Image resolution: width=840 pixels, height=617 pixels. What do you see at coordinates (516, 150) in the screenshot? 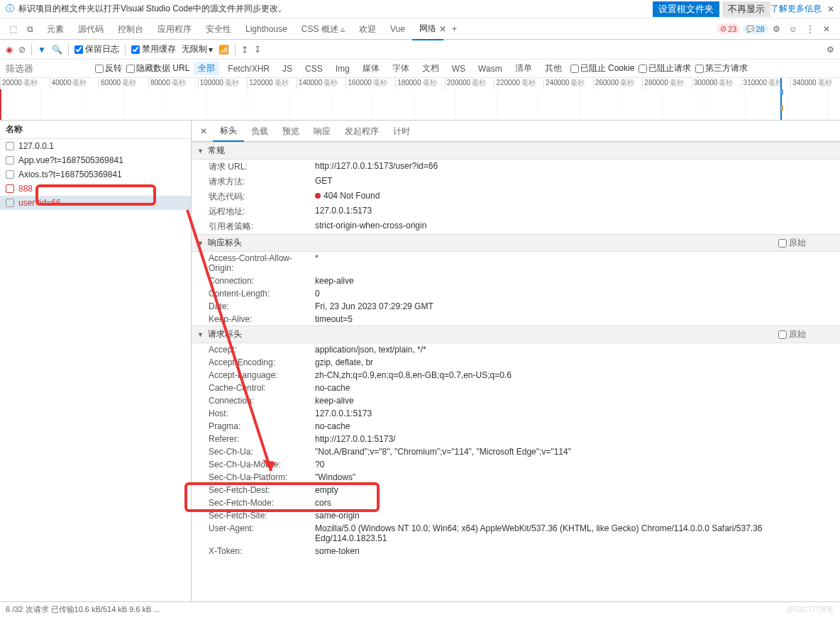
I see `general-section-header: ▼ 常规` at bounding box center [516, 150].